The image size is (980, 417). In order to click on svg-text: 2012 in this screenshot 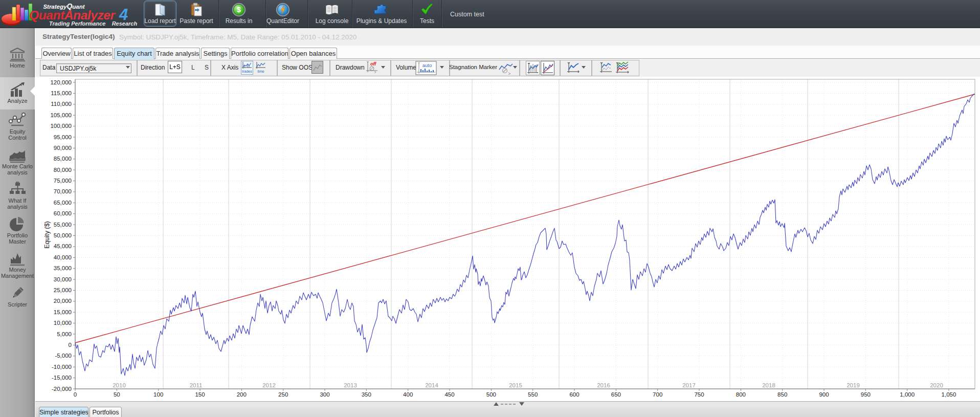, I will do `click(269, 385)`.